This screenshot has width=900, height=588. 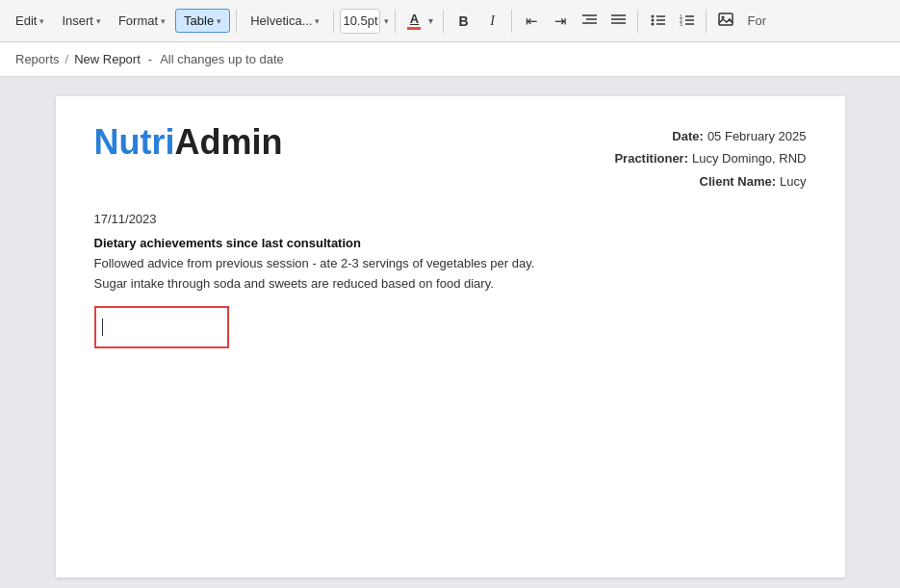 What do you see at coordinates (450, 21) in the screenshot?
I see `toolbar: Edit ▾ Insert ▾ Format ▾ Table ▾ Helveti…` at bounding box center [450, 21].